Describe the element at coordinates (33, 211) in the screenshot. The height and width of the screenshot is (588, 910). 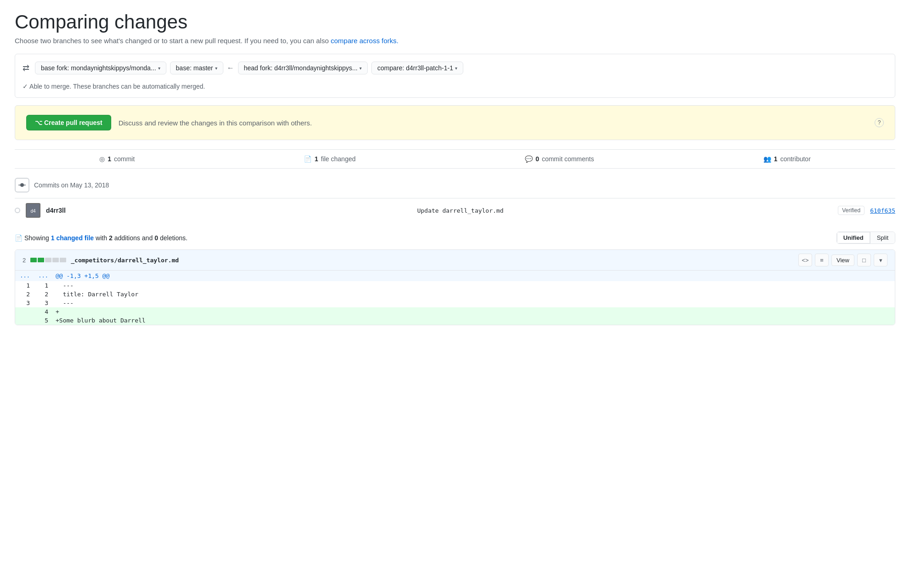
I see `svg-text: d4` at that location.